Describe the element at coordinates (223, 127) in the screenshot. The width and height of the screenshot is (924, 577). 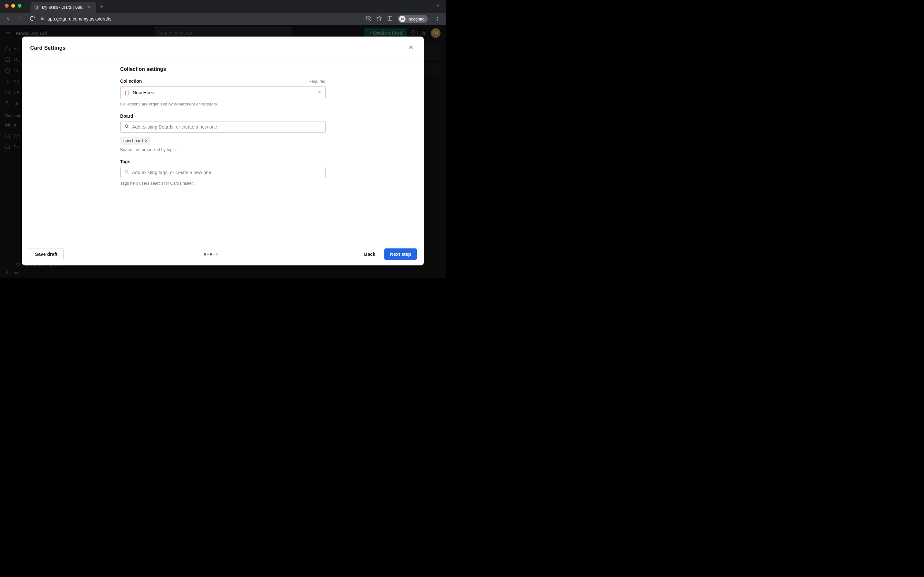
I see `board-input-wrap` at that location.